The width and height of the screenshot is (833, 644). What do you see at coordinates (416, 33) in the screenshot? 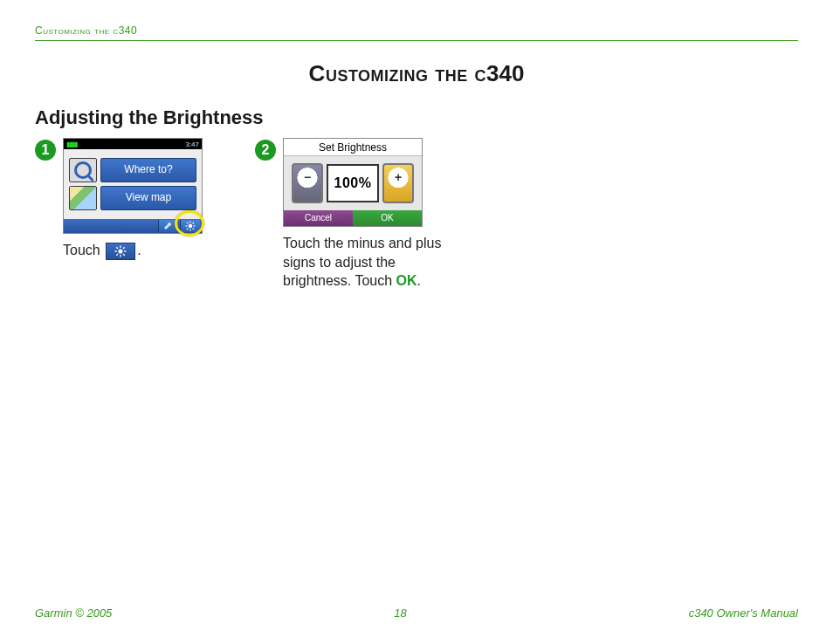
I see `running-header: Customizing the c340` at bounding box center [416, 33].